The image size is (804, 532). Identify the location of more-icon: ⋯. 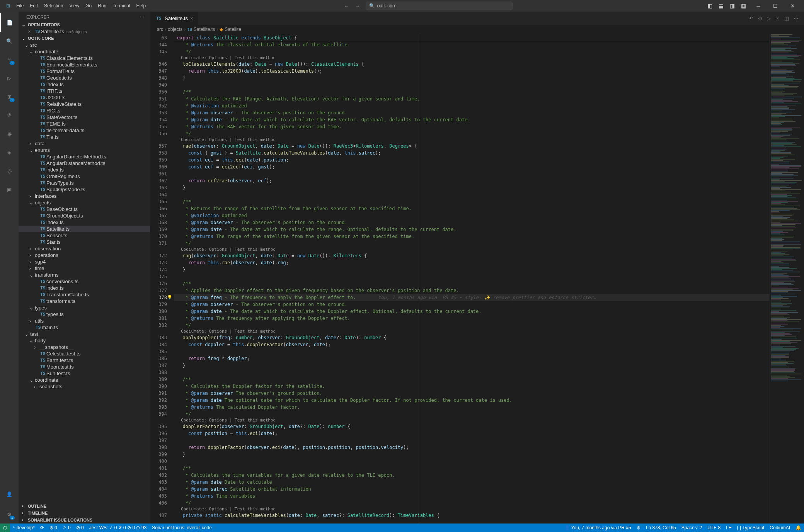
(142, 17).